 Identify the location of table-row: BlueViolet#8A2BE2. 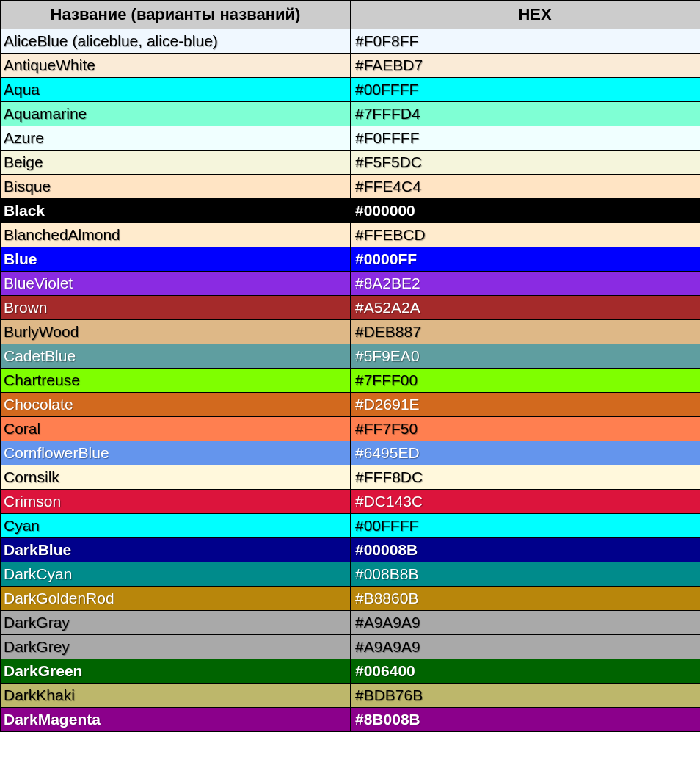
(351, 283).